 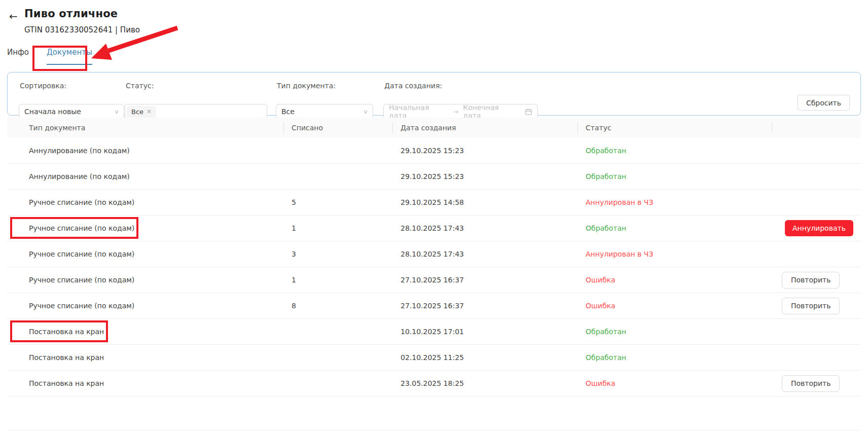 What do you see at coordinates (434, 383) in the screenshot?
I see `table-row: Постановка на кран 23.05.2025 18:25 Ошиб…` at bounding box center [434, 383].